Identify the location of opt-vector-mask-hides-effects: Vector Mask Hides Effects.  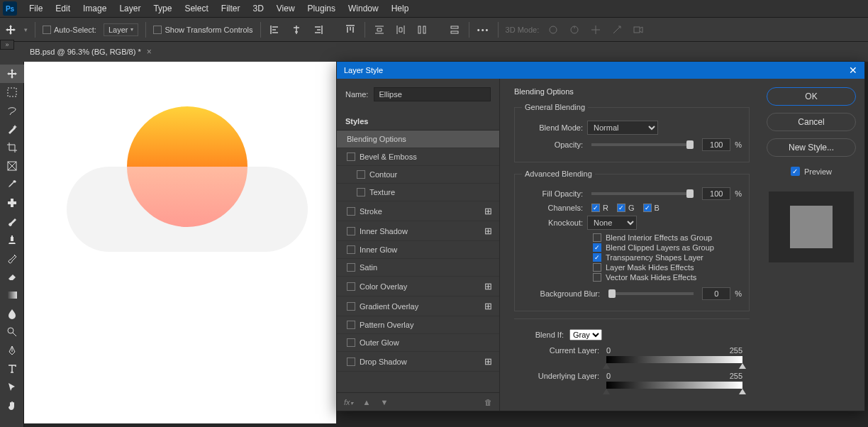
(667, 277).